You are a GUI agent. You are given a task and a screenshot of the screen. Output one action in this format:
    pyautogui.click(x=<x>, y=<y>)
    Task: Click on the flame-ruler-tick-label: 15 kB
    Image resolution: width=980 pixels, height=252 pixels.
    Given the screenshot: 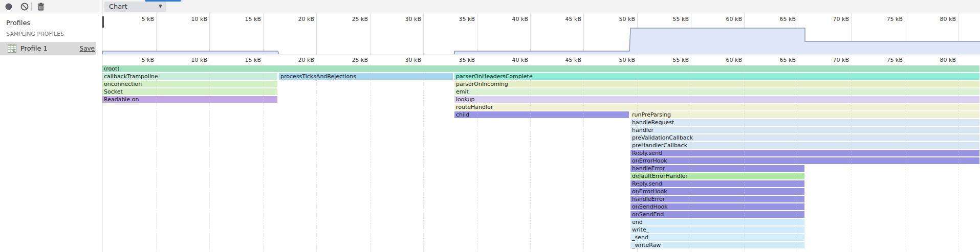 What is the action you would take?
    pyautogui.click(x=246, y=60)
    